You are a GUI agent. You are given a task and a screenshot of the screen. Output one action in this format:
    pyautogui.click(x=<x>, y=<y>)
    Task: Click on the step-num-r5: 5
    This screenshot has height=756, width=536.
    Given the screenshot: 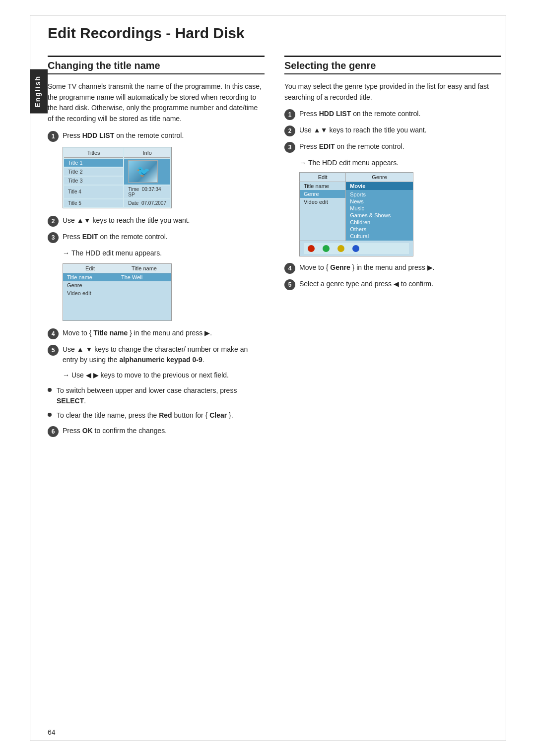 What is the action you would take?
    pyautogui.click(x=290, y=285)
    